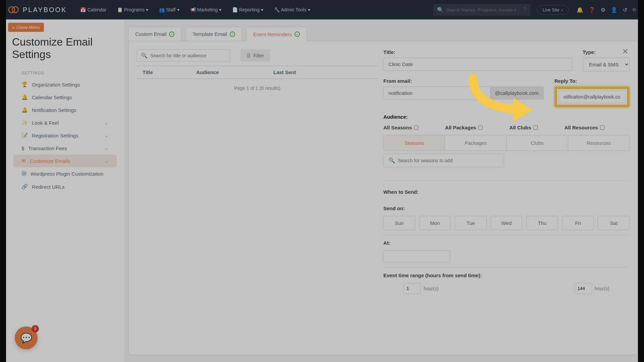 The image size is (644, 362). I want to click on tab-template-email: Template Email✓, so click(214, 34).